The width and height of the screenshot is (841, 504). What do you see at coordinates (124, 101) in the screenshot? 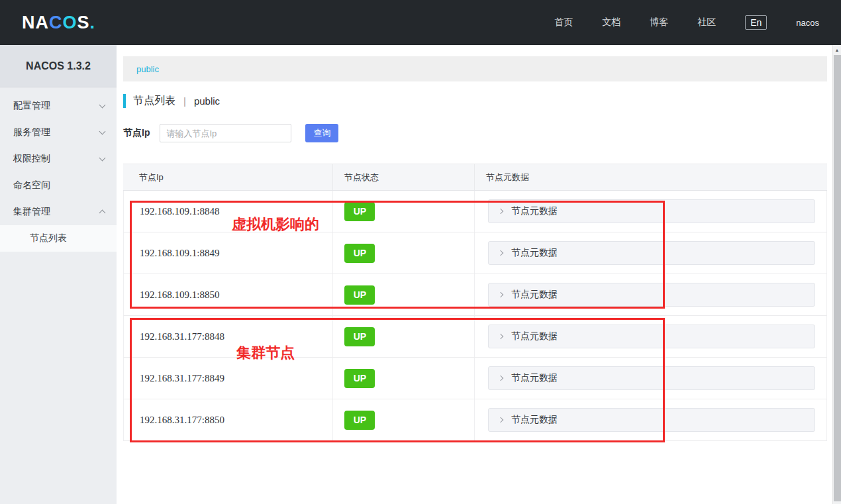
I see `title-accent-bar` at bounding box center [124, 101].